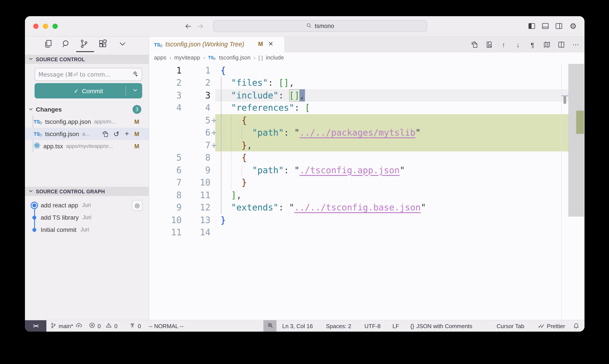 The height and width of the screenshot is (364, 609). What do you see at coordinates (561, 45) in the screenshot?
I see `split-editor-icon` at bounding box center [561, 45].